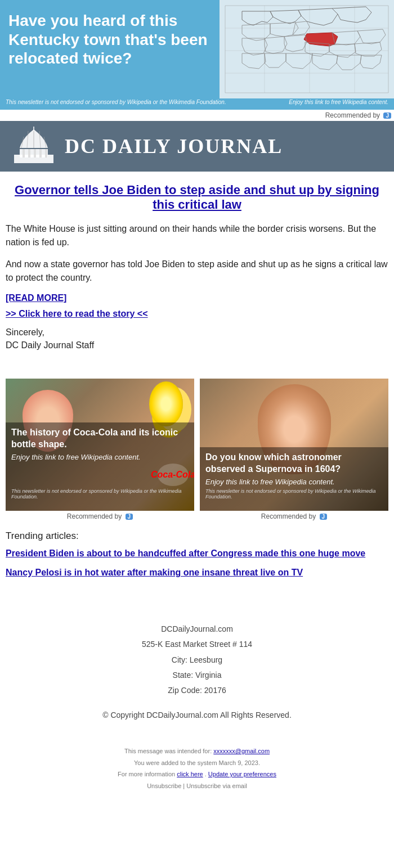 This screenshot has height=868, width=394. What do you see at coordinates (100, 444) in the screenshot?
I see `ad-card-1-image-container: The history of Coca-Cola and its iconic …` at bounding box center [100, 444].